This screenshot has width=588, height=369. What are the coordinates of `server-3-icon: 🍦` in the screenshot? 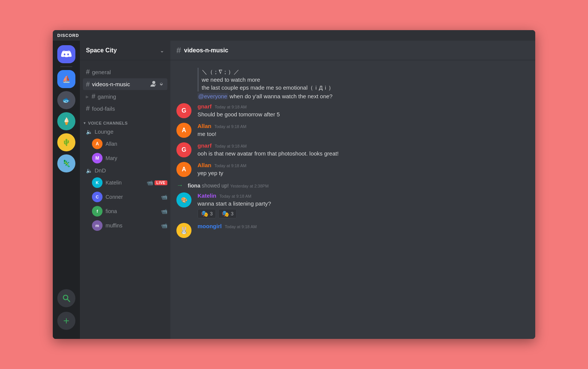 It's located at (66, 121).